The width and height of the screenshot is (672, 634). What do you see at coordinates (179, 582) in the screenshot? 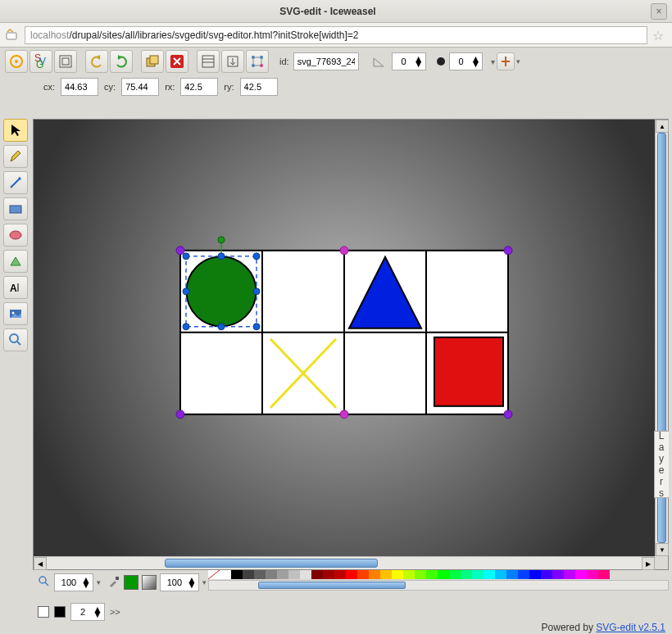
I see `opacity-input: ▲▼` at bounding box center [179, 582].